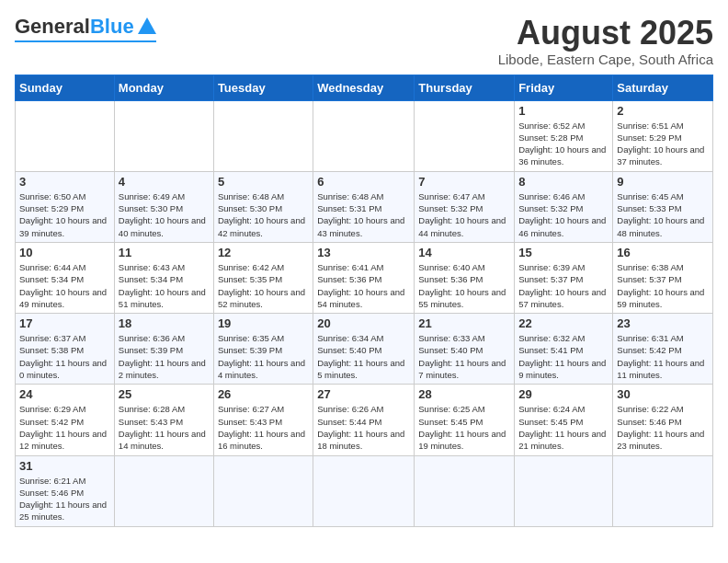 The image size is (728, 563). What do you see at coordinates (164, 419) in the screenshot?
I see `calendar-cell: 25Sunrise: 6:28 AM Sunset: 5:43 PM Dayli…` at bounding box center [164, 419].